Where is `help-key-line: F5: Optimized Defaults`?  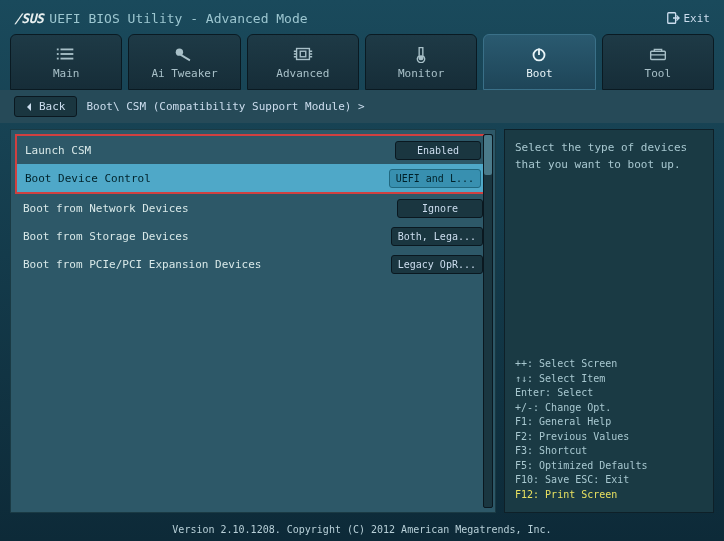 help-key-line: F5: Optimized Defaults is located at coordinates (609, 466).